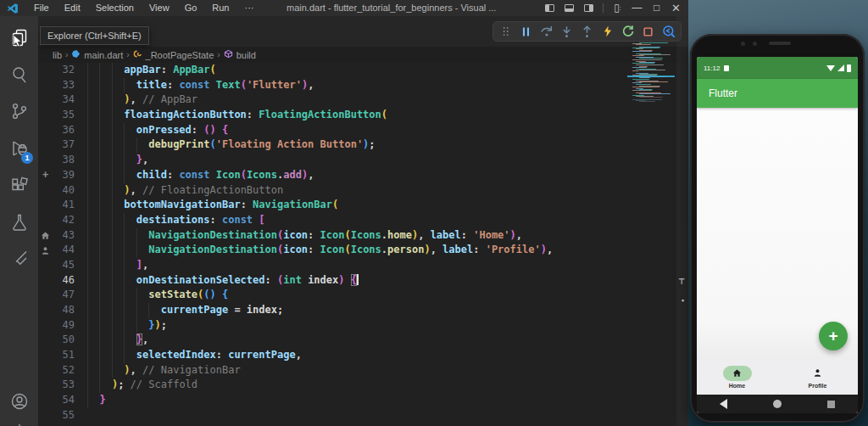 This screenshot has height=426, width=868. Describe the element at coordinates (363, 176) in the screenshot. I see `code-line-39: +39child: const Icon(Icons.add),` at that location.